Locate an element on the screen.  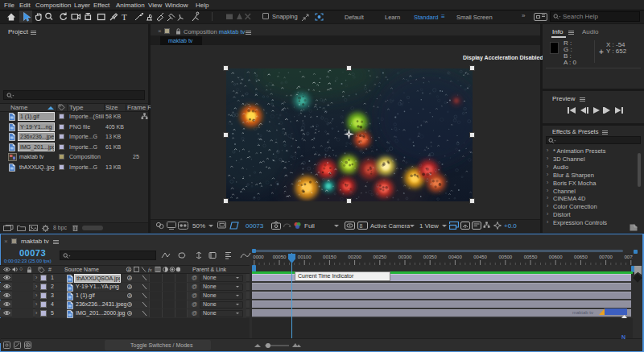
svg-text: 00300 is located at coordinates (406, 257).